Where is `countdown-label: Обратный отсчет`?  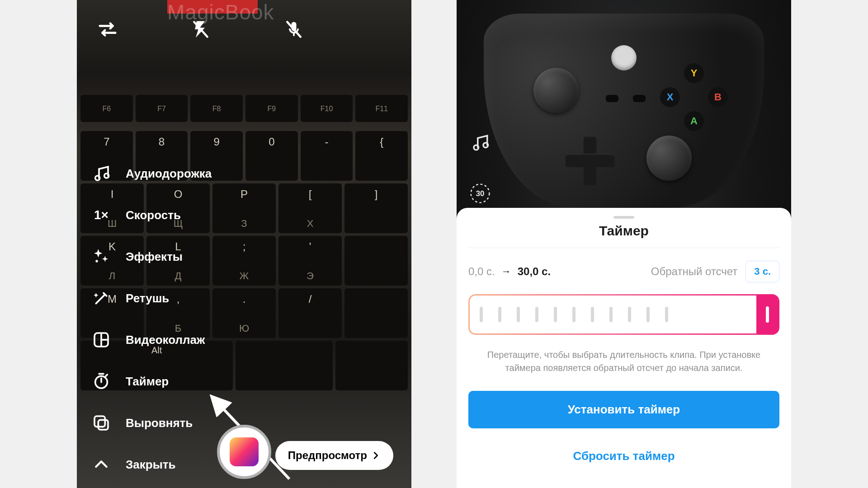
countdown-label: Обратный отсчет is located at coordinates (694, 272).